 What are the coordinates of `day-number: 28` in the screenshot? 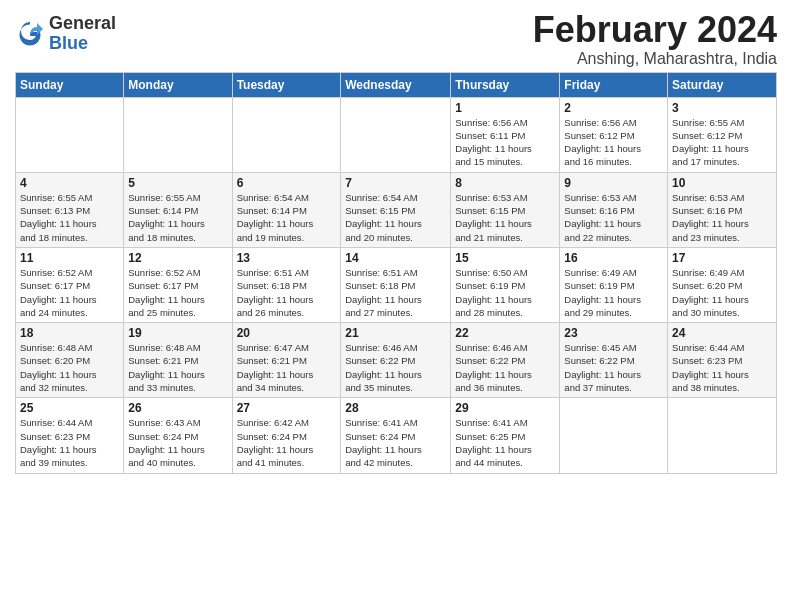 It's located at (396, 408).